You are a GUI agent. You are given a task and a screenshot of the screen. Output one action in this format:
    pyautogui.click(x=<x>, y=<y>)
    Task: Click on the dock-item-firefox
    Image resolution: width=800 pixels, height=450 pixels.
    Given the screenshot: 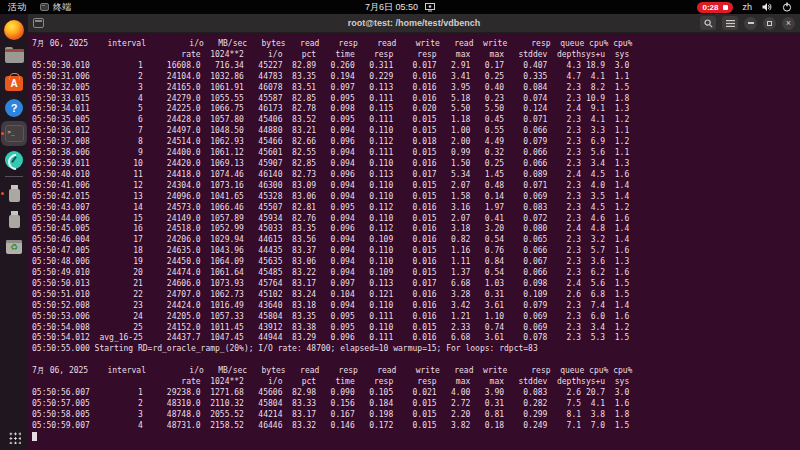 What is the action you would take?
    pyautogui.click(x=14, y=30)
    